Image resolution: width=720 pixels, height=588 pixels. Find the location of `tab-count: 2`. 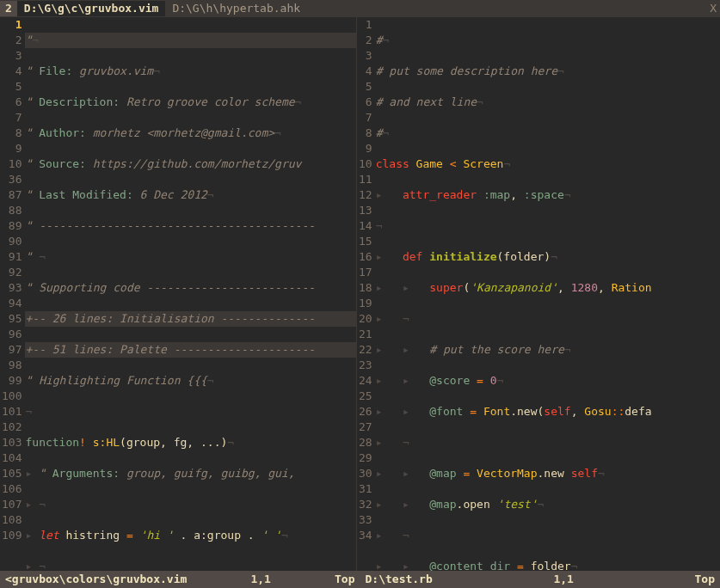

tab-count: 2 is located at coordinates (9, 9).